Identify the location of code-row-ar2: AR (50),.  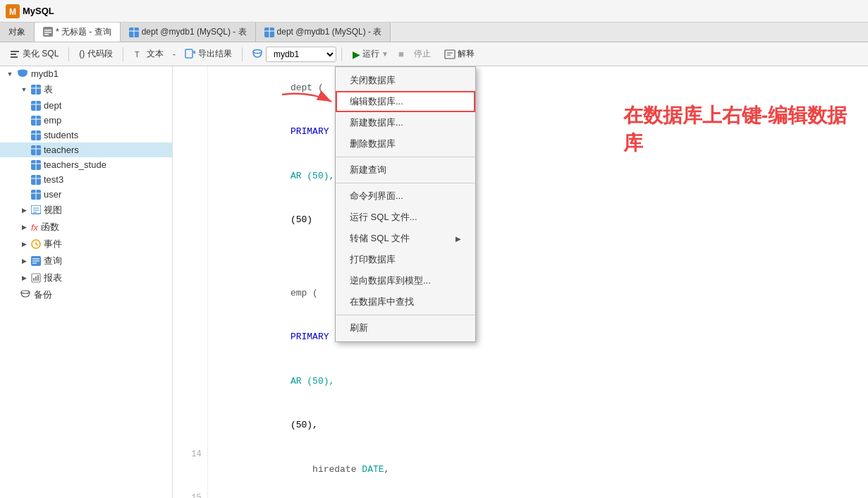
(520, 382).